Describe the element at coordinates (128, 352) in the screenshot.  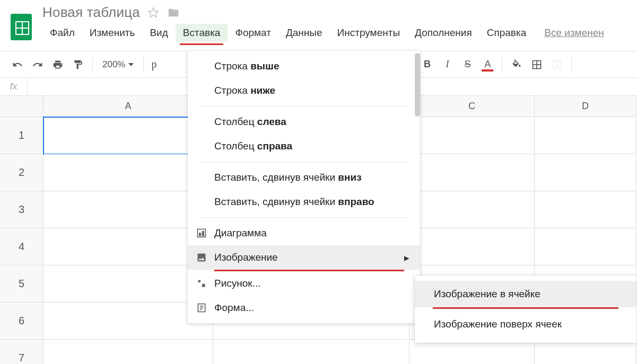
I see `cell-a7` at that location.